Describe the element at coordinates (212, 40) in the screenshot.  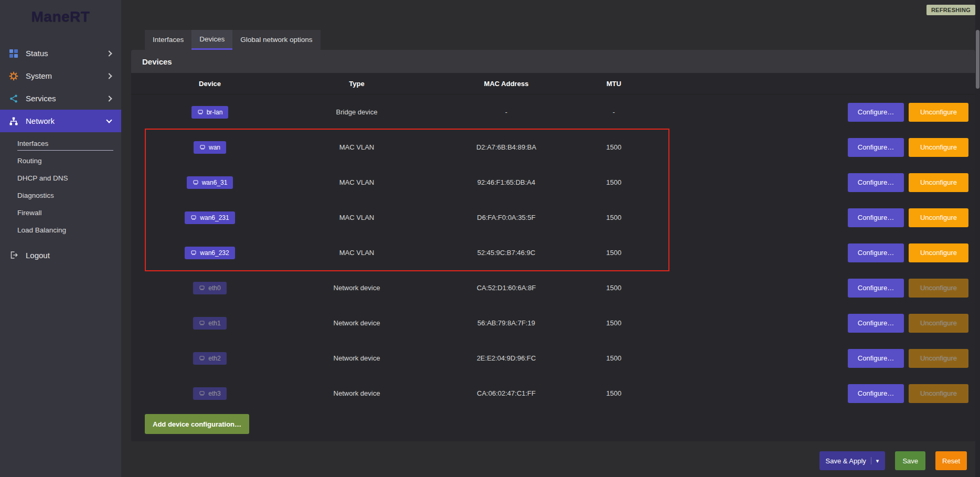
I see `tab-devices: Devices` at that location.